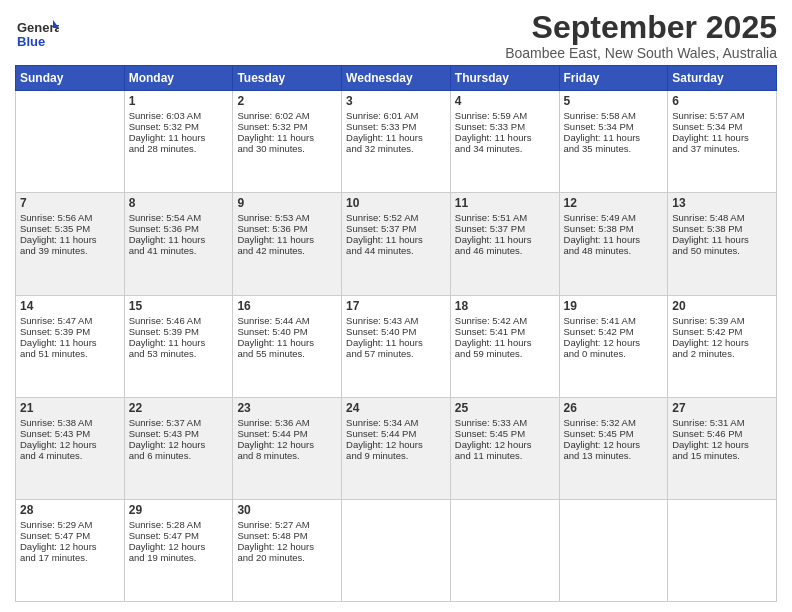  What do you see at coordinates (179, 101) in the screenshot?
I see `day-number: 1` at bounding box center [179, 101].